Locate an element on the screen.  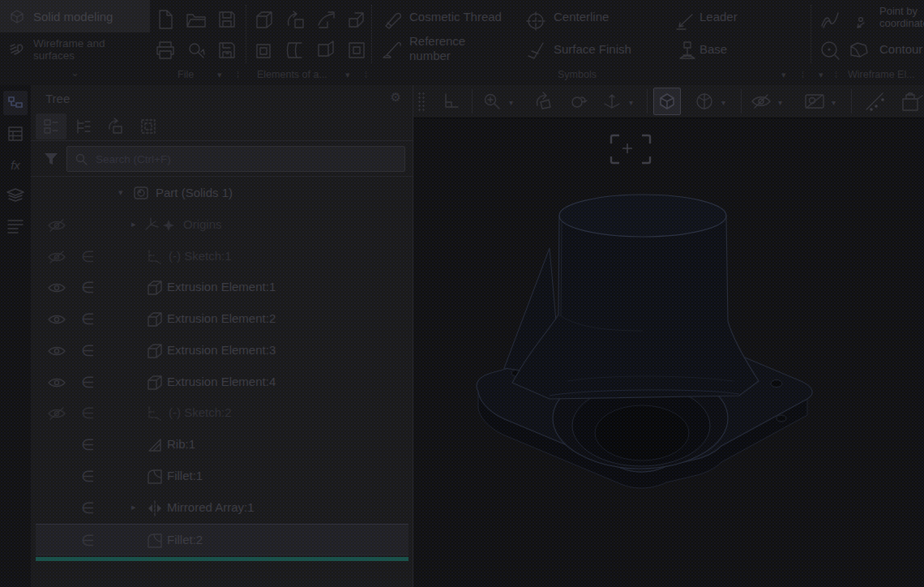
wireframe-group-pin: ⁞ is located at coordinates (836, 75).